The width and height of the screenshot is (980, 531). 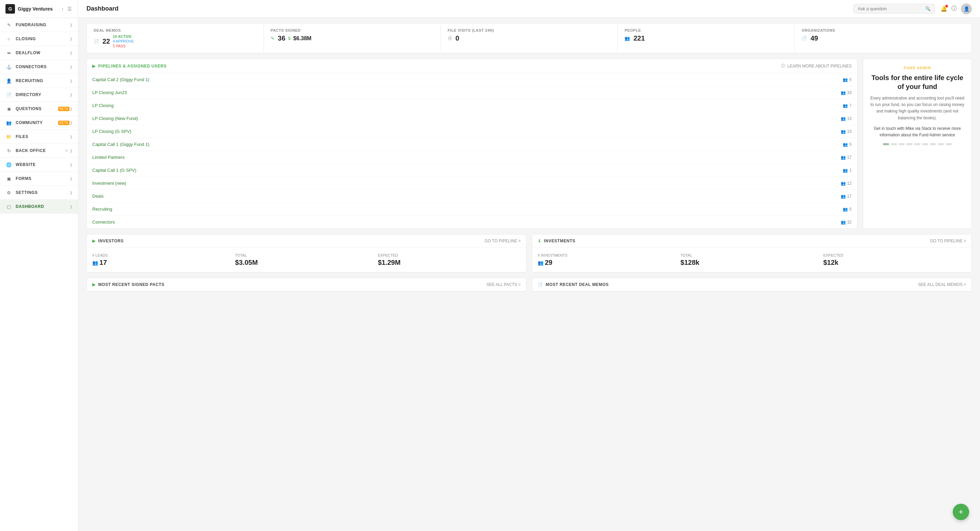 I want to click on help-button: ⓘ, so click(x=954, y=8).